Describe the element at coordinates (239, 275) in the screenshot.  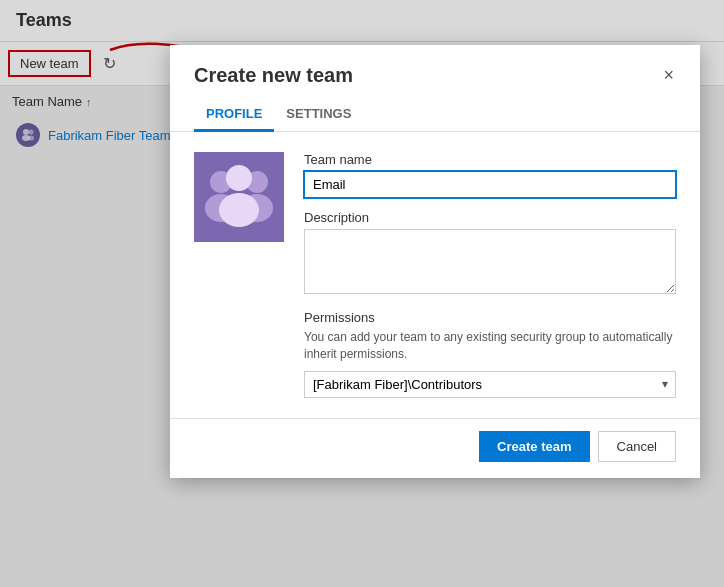
I see `avatar-area` at that location.